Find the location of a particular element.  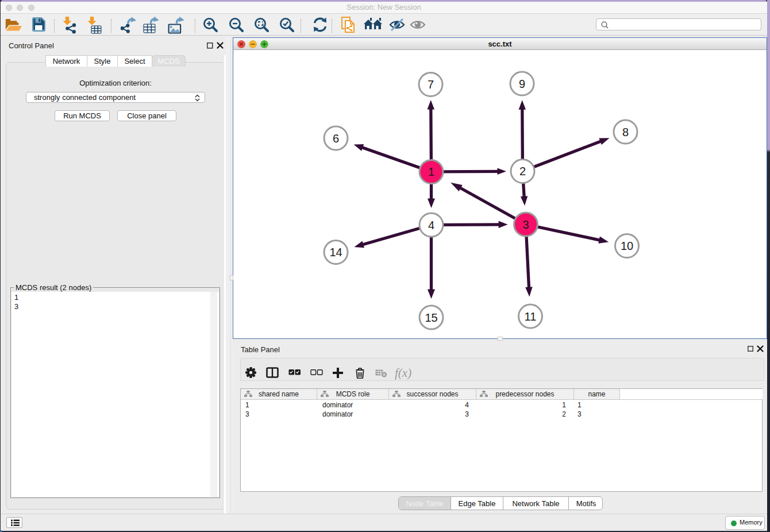

svg-text: 2 is located at coordinates (523, 171).